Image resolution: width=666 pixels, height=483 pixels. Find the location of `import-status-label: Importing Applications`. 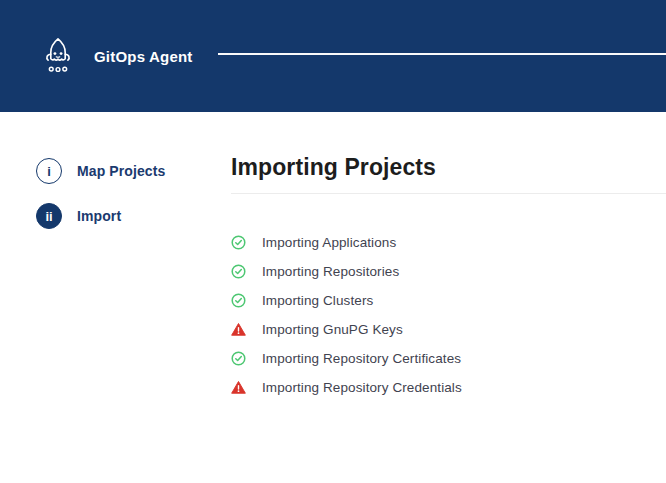

import-status-label: Importing Applications is located at coordinates (329, 242).